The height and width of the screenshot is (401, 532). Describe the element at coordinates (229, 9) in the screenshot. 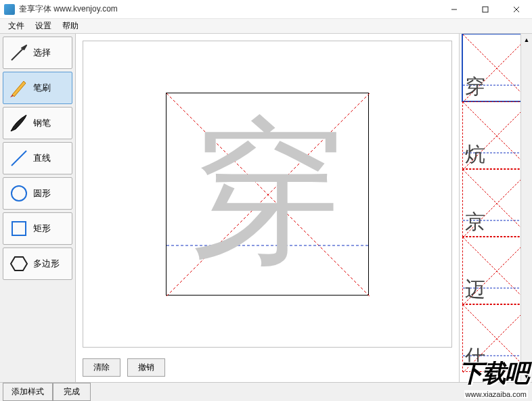

I see `window-title: 奎享字体 www.kvenjoy.com` at that location.